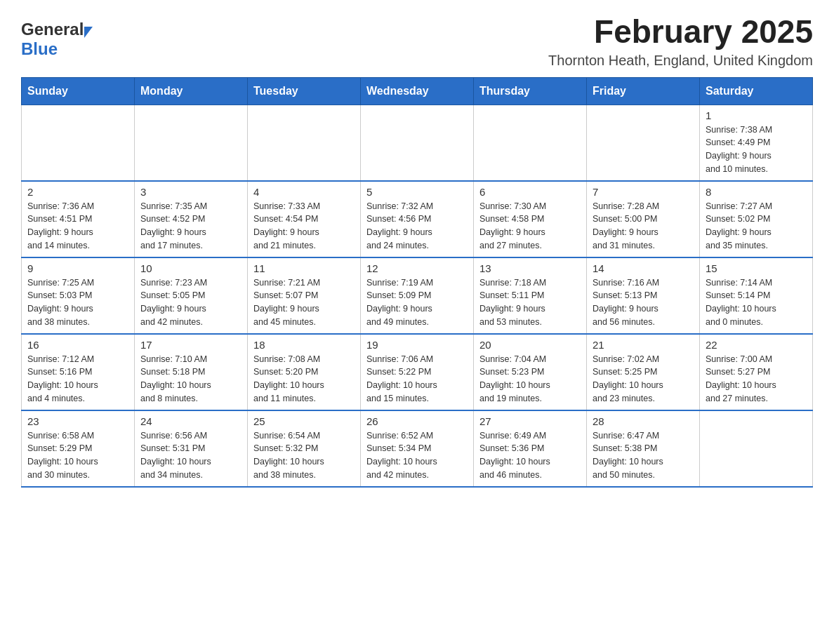 This screenshot has width=834, height=644. What do you see at coordinates (643, 379) in the screenshot?
I see `day-info: Sunrise: 7:02 AMSunset: 5:25 PMDaylight:…` at bounding box center [643, 379].